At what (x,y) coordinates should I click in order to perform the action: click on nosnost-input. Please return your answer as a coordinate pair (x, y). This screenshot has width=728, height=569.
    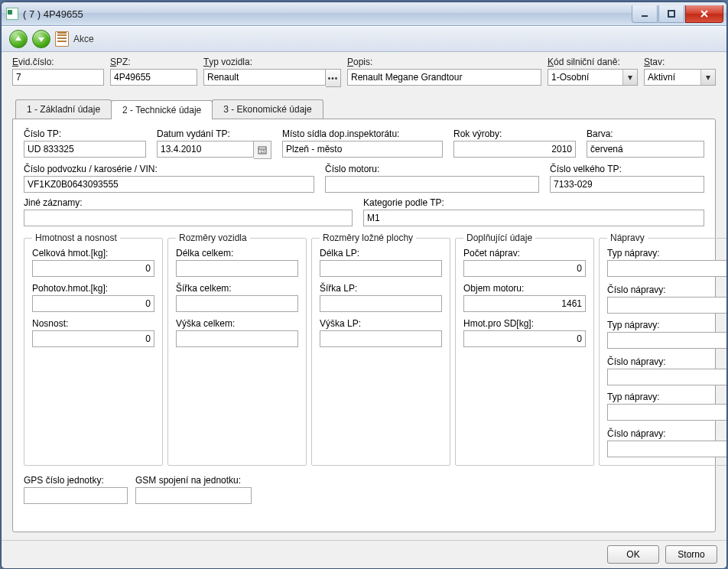
    Looking at the image, I should click on (93, 339).